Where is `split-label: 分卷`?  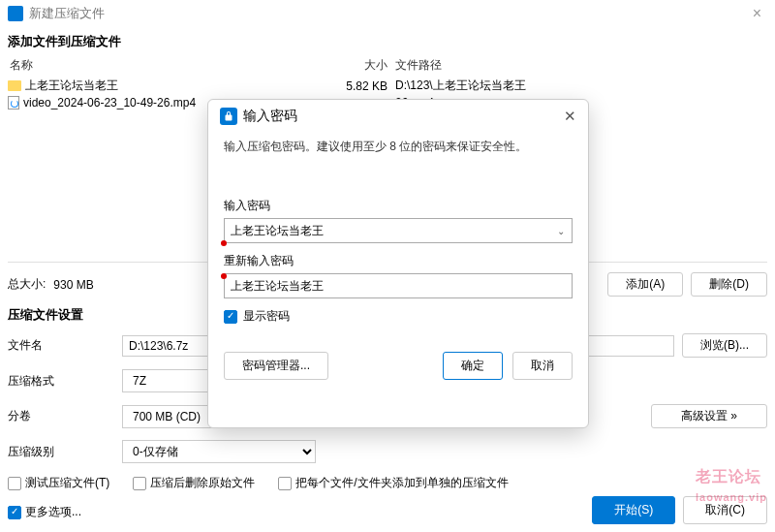
split-label: 分卷 is located at coordinates (61, 417).